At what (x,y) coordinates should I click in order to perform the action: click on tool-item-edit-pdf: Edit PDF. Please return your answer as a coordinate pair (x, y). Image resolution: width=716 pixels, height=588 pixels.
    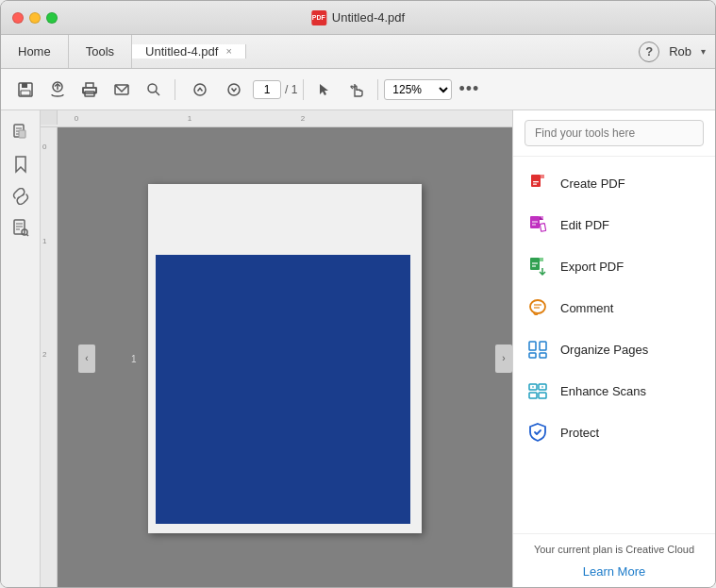
    Looking at the image, I should click on (614, 225).